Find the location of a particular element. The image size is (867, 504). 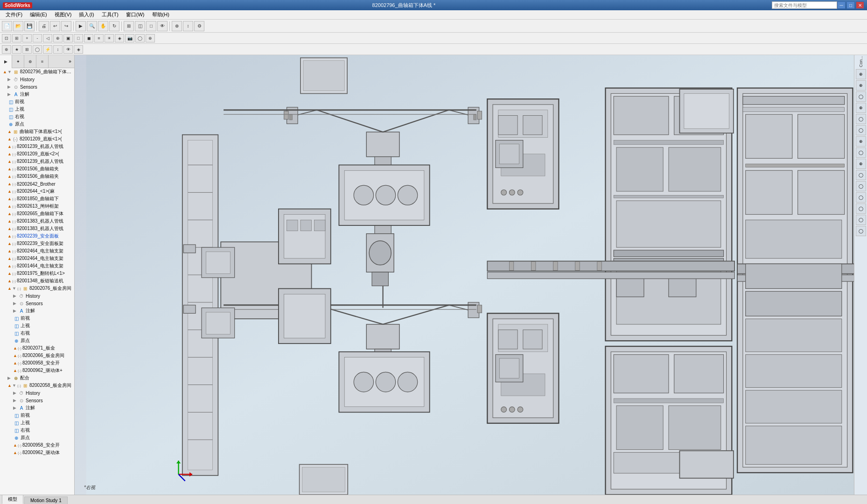

insert-comp-btn: ⊕ is located at coordinates (7, 49).